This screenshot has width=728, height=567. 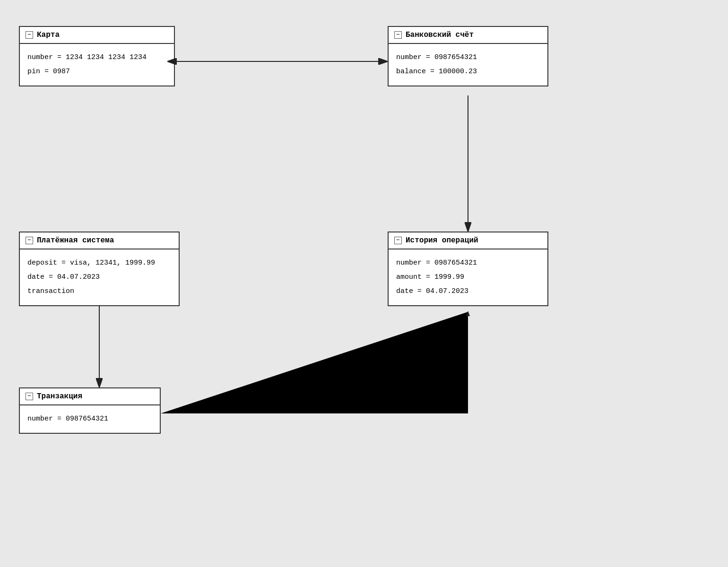 What do you see at coordinates (442, 241) in the screenshot?
I see `history-title: История операций` at bounding box center [442, 241].